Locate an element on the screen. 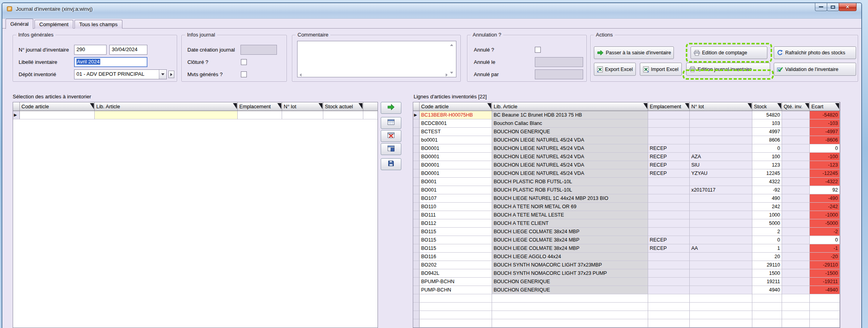  infos-journal-group: Infos journal Date création journal Clôt… is located at coordinates (234, 58).